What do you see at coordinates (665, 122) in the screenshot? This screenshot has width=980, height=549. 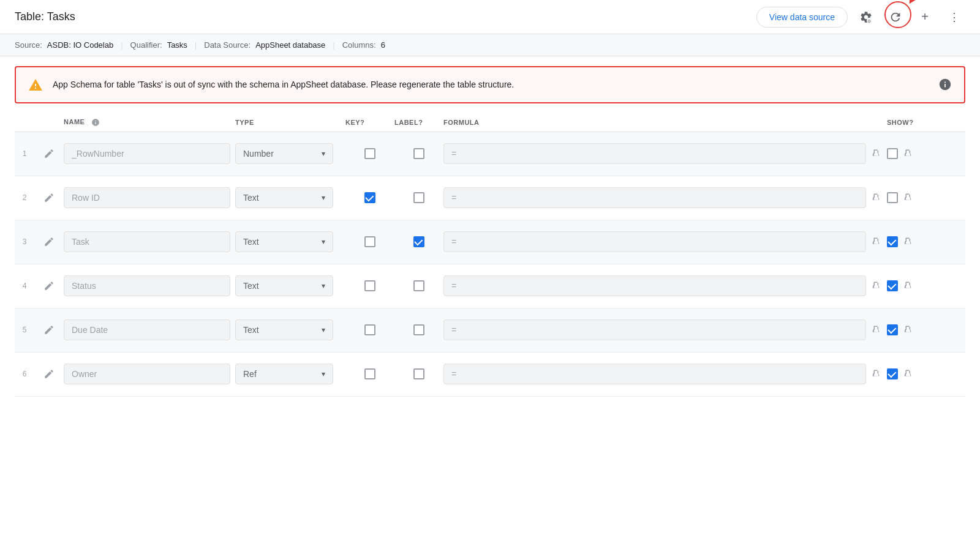 I see `col-header-formula: FORMULA` at bounding box center [665, 122].